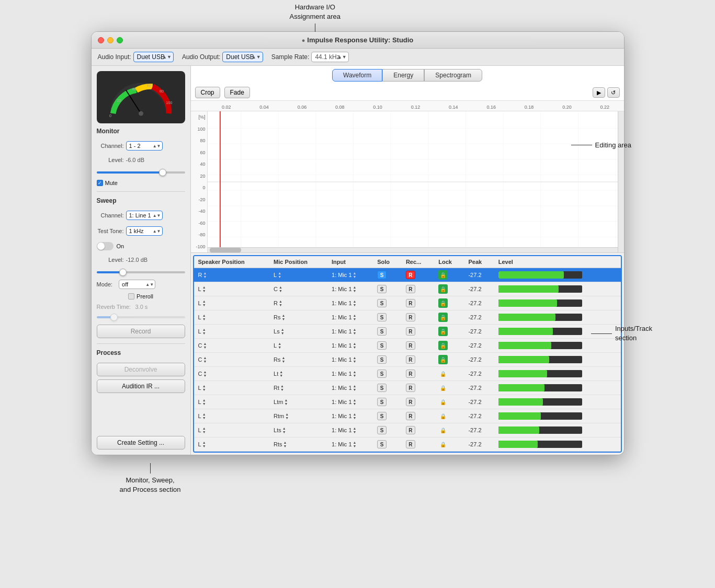  Describe the element at coordinates (204, 430) in the screenshot. I see `speaker-chevron-11: ▲▼` at that location.